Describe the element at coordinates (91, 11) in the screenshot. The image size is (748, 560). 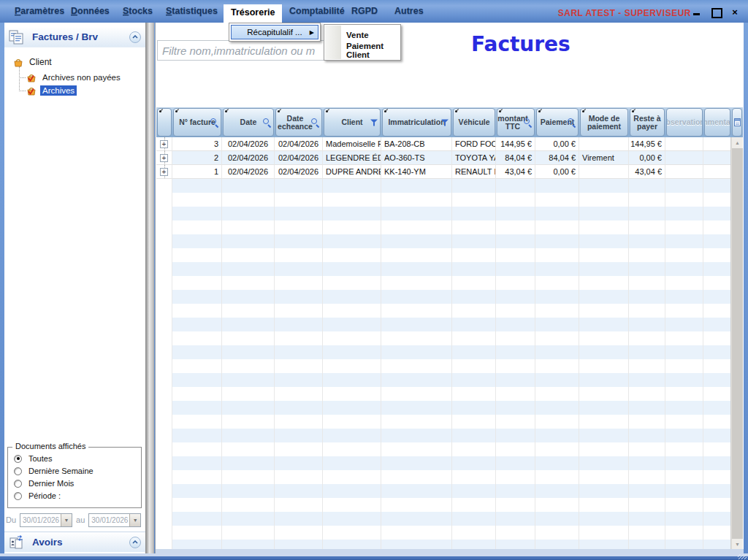
I see `menu-donnees: Données` at that location.